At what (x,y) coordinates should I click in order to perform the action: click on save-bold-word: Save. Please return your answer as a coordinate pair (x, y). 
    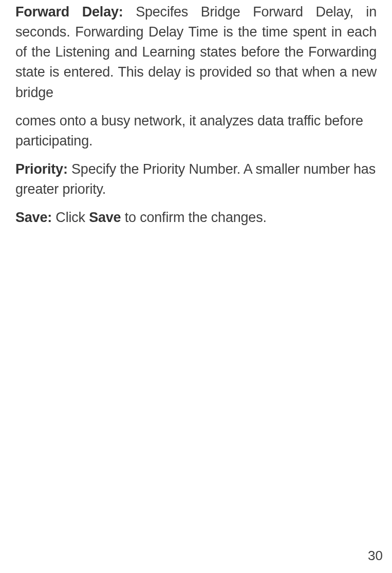
    Looking at the image, I should click on (105, 217).